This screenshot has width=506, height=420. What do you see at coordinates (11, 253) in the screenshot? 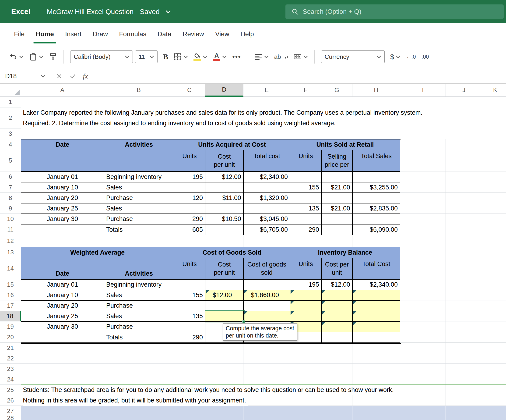
I see `row-header-13: 13` at bounding box center [11, 253].